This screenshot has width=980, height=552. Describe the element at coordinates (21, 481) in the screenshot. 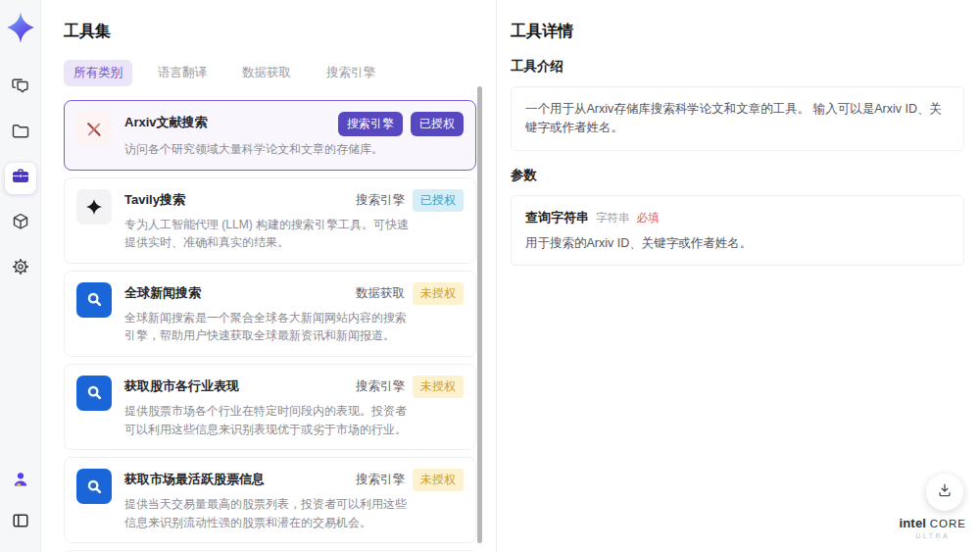

I see `user-avatar-icon` at that location.